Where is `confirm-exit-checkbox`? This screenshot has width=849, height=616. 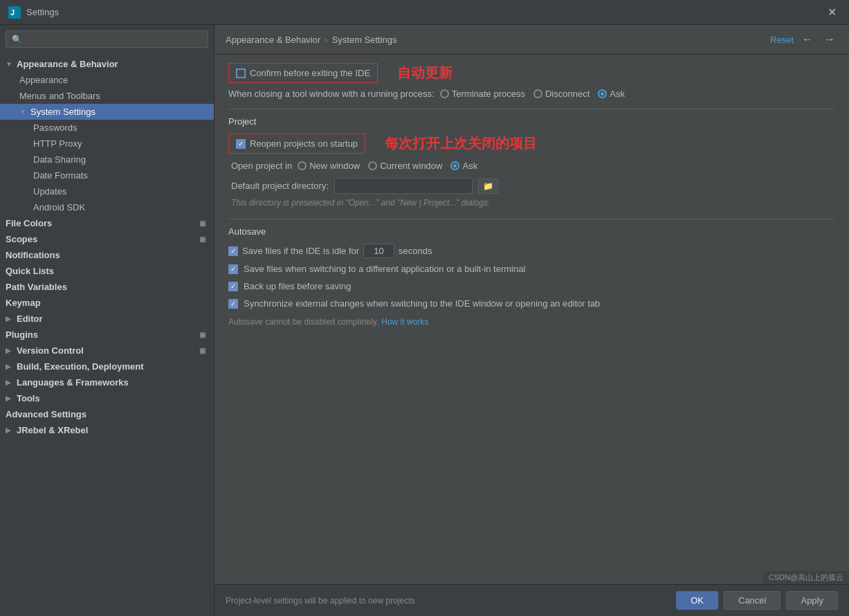 confirm-exit-checkbox is located at coordinates (241, 73).